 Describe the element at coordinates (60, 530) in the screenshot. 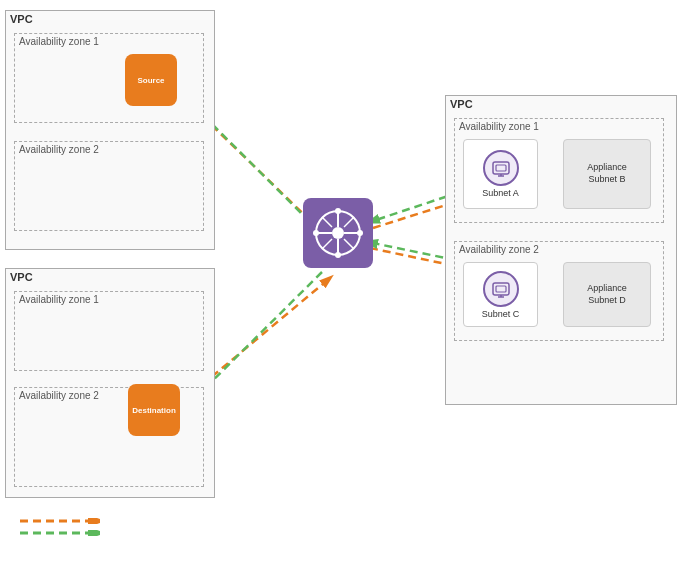

I see `legend` at that location.